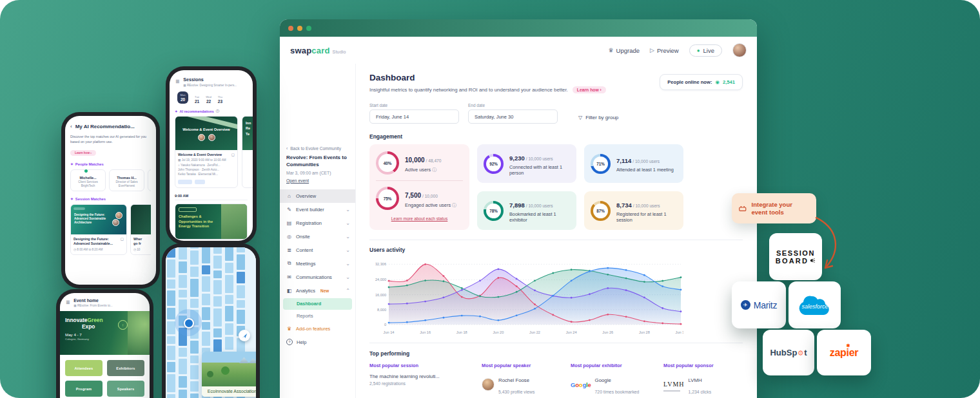 The width and height of the screenshot is (980, 398). What do you see at coordinates (624, 50) in the screenshot?
I see `upgrade-button: ♛Upgrade` at bounding box center [624, 50].